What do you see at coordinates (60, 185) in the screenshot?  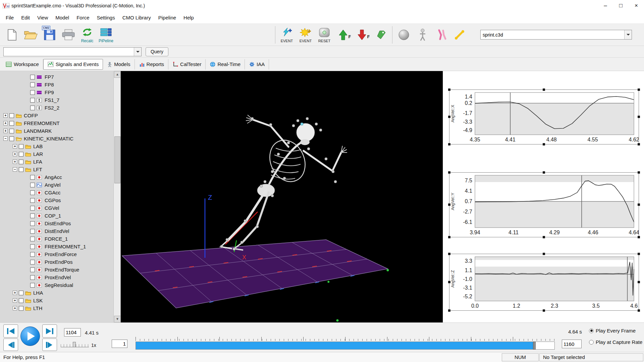 I see `tree-item-angvel: AngVel` at bounding box center [60, 185].